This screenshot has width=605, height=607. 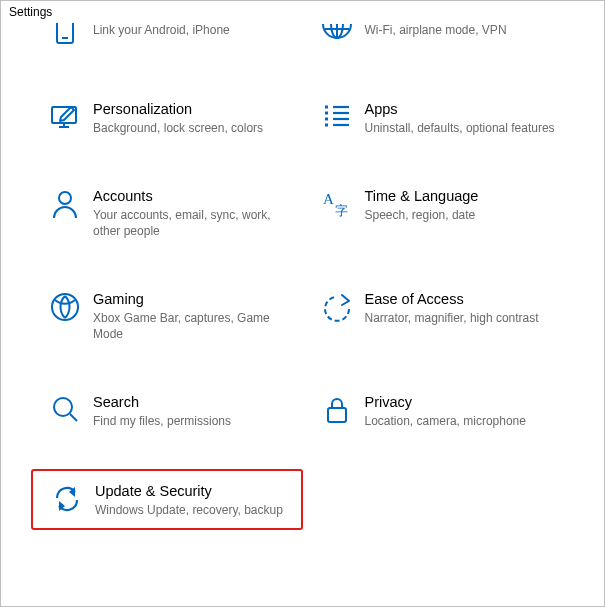 What do you see at coordinates (439, 118) in the screenshot?
I see `tile-apps: Apps Uninstall, defaults, optional featu…` at bounding box center [439, 118].